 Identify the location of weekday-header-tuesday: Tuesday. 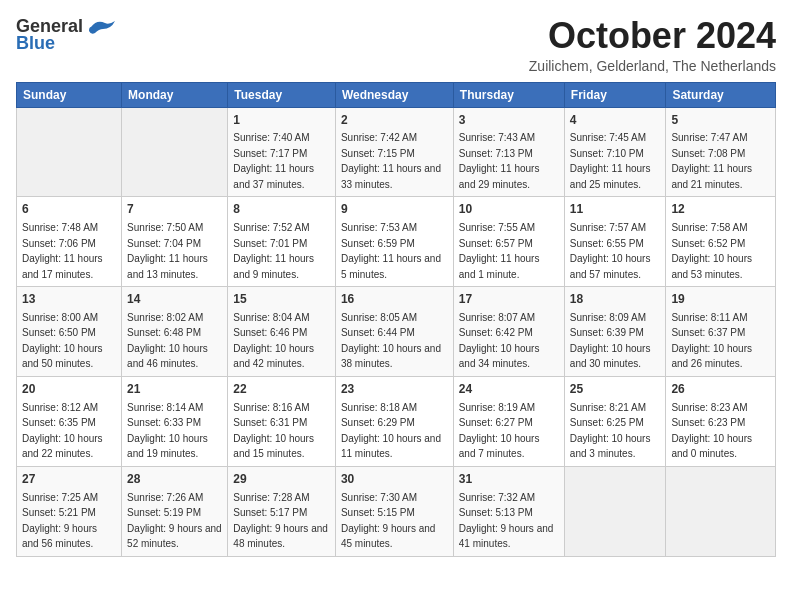
(282, 94).